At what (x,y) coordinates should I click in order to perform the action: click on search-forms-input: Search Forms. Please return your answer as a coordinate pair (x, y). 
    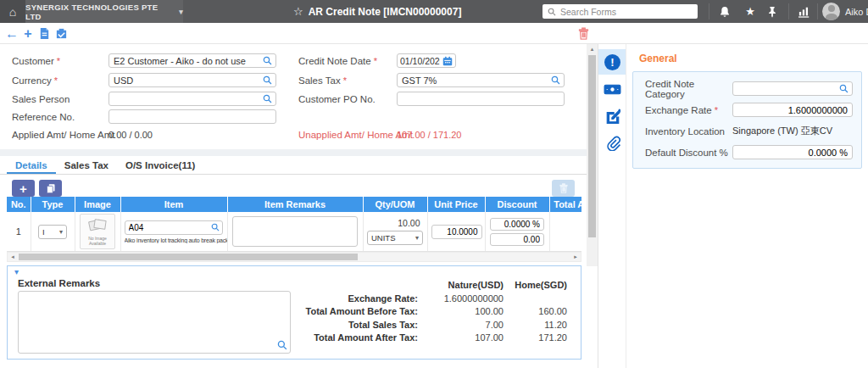
    Looking at the image, I should click on (620, 12).